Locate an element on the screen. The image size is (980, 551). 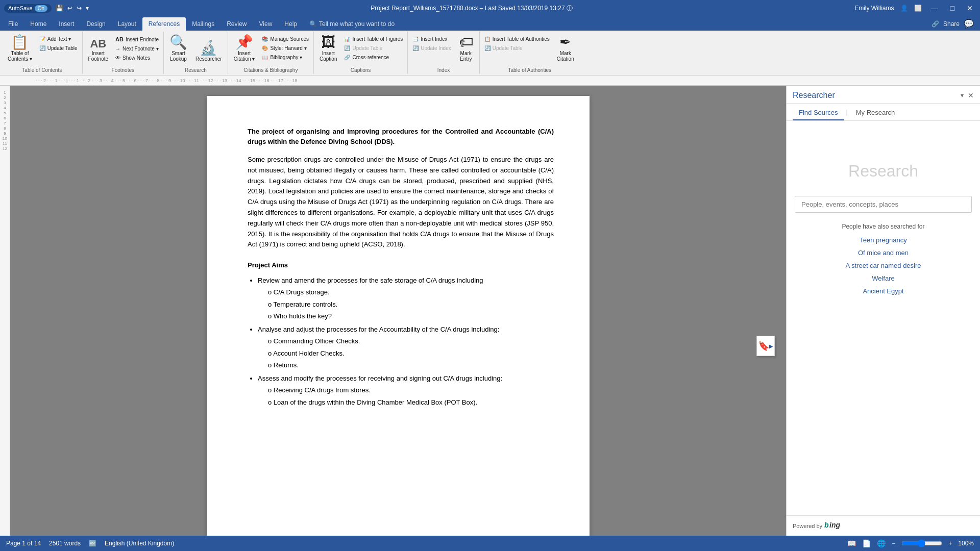
index-col: 📑 Insert Index 🔄 Update Index is located at coordinates (432, 43).